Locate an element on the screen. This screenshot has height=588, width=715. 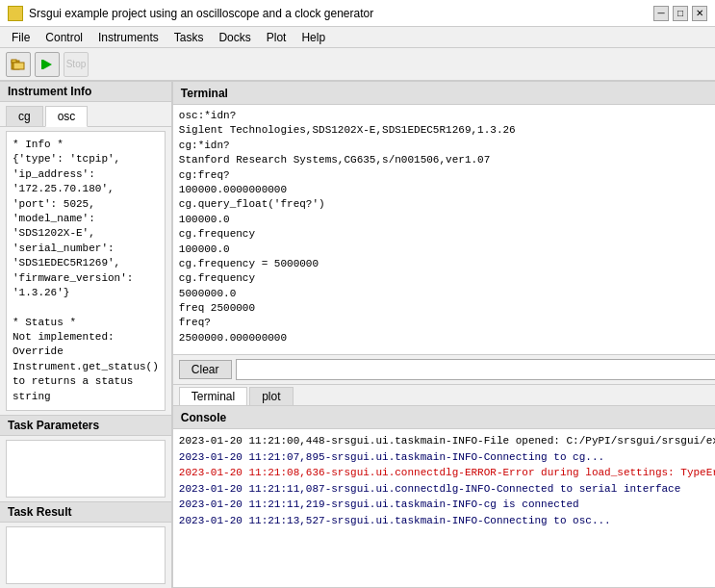
info-status-line2: Instrument.get_status() to returns a sta… is located at coordinates (86, 382).